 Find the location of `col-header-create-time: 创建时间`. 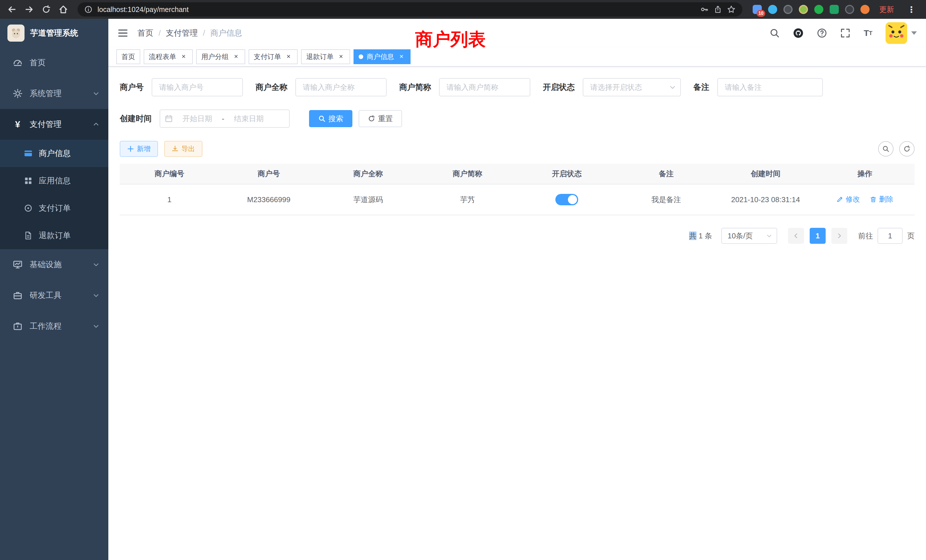

col-header-create-time: 创建时间 is located at coordinates (766, 174).